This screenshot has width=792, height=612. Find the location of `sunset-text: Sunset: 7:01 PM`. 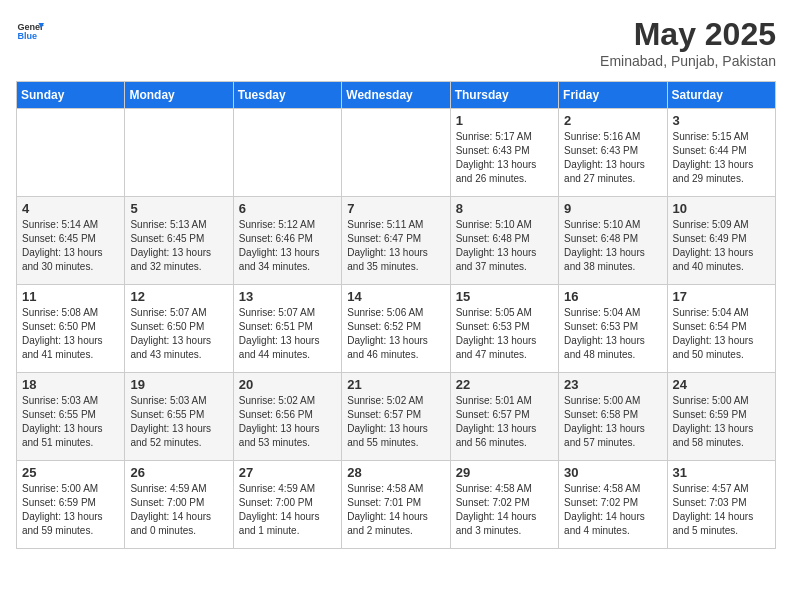

sunset-text: Sunset: 7:01 PM is located at coordinates (396, 503).